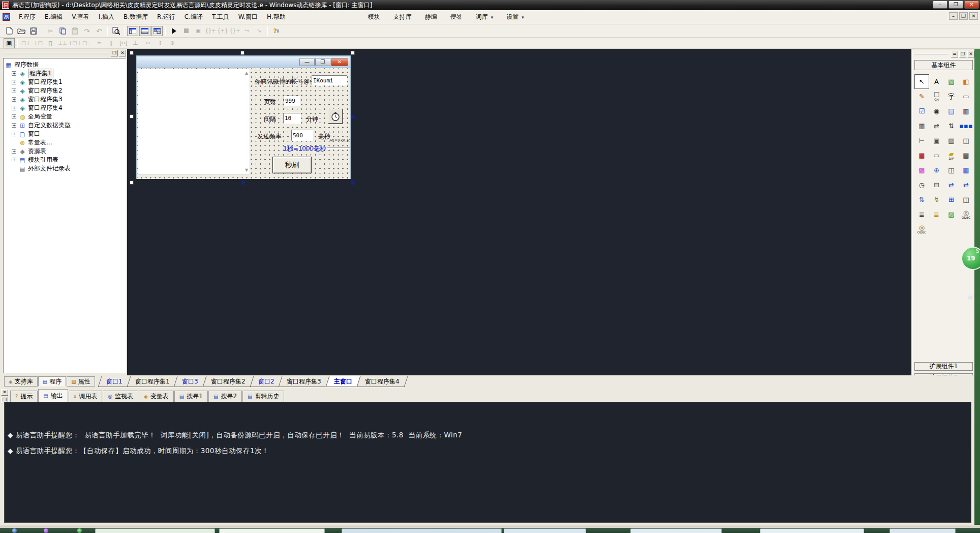 Image resolution: width=980 pixels, height=533 pixels. Describe the element at coordinates (85, 396) in the screenshot. I see `output-tab: ⌗ 调用表` at that location.